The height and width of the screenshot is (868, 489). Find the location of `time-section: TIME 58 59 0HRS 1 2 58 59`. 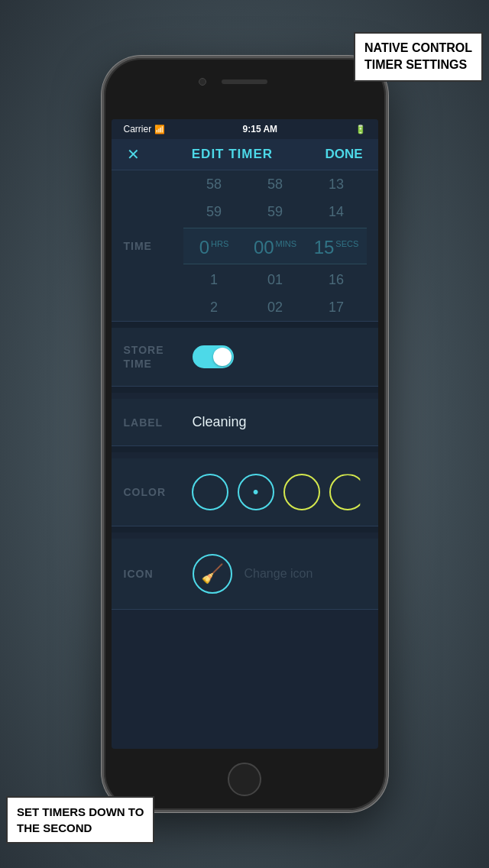

time-section: TIME 58 59 0HRS 1 2 58 59 is located at coordinates (244, 246).